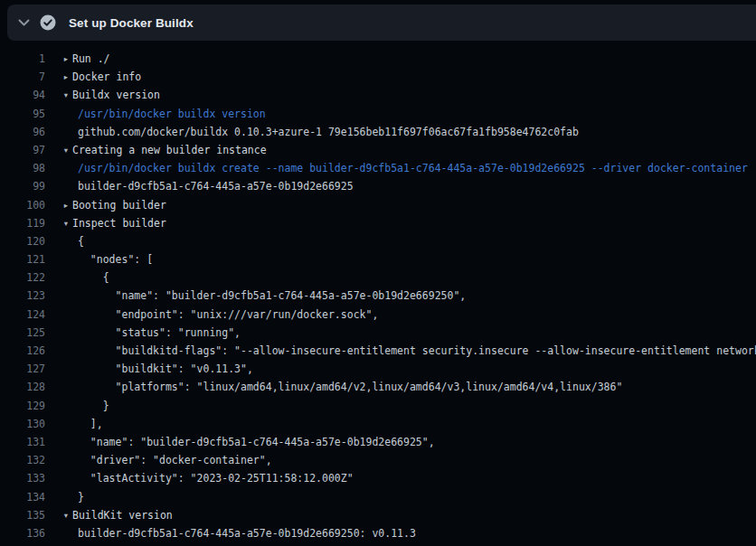 The width and height of the screenshot is (756, 546). Describe the element at coordinates (23, 205) in the screenshot. I see `line-number: 100` at that location.